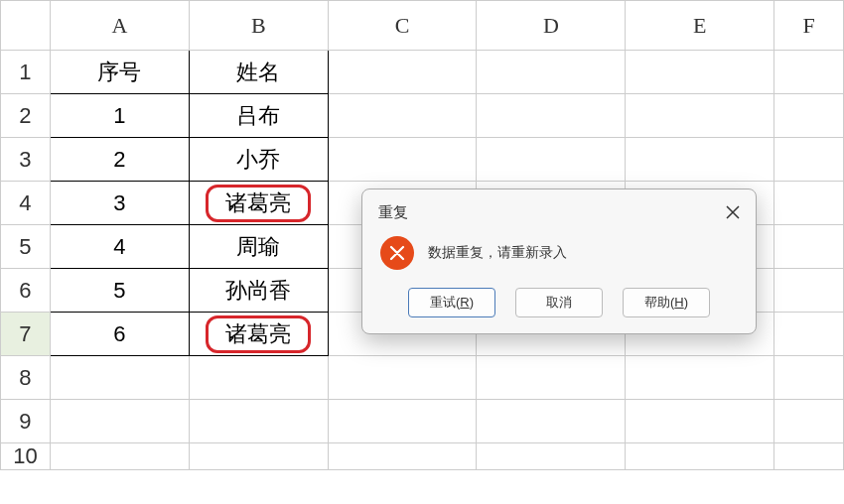 Image resolution: width=844 pixels, height=504 pixels. What do you see at coordinates (733, 213) in the screenshot?
I see `close-icon` at bounding box center [733, 213].